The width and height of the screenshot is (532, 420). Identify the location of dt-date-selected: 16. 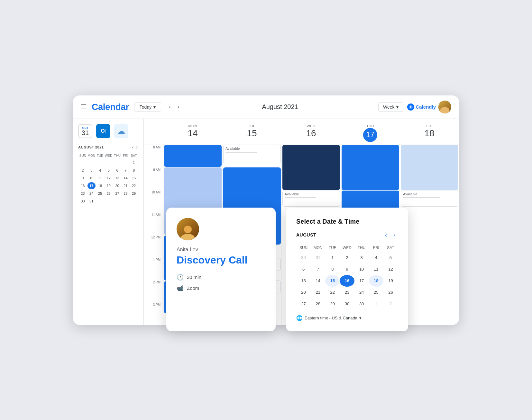
(347, 281).